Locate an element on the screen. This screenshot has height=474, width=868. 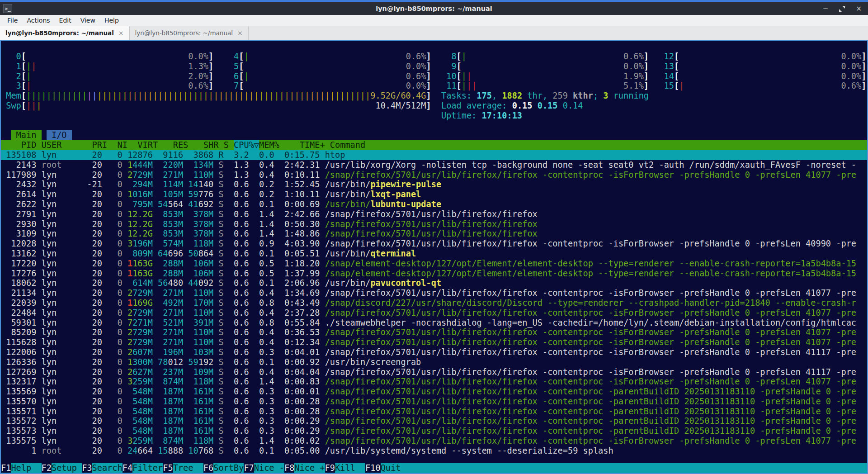
process-row: 2143 root 20 0 1444M 220M 134M S 1.3 0.4… is located at coordinates (434, 165).